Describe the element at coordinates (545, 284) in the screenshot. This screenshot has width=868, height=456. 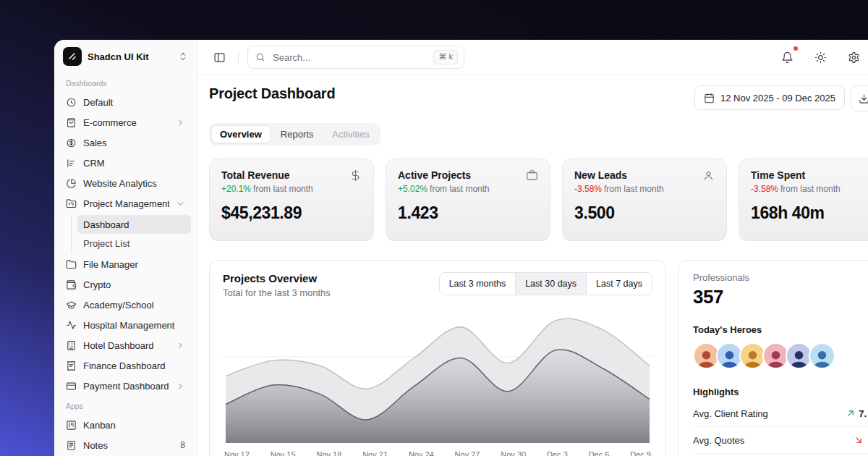
I see `range-segmented-control: Last 3 months Last 30 days Last 7 days` at that location.